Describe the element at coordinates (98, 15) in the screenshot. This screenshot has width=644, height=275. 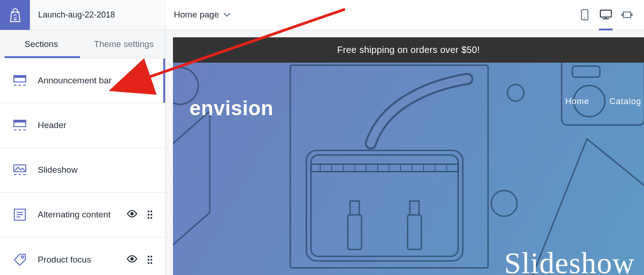
I see `theme-name: Launch-aug-22-2018` at that location.